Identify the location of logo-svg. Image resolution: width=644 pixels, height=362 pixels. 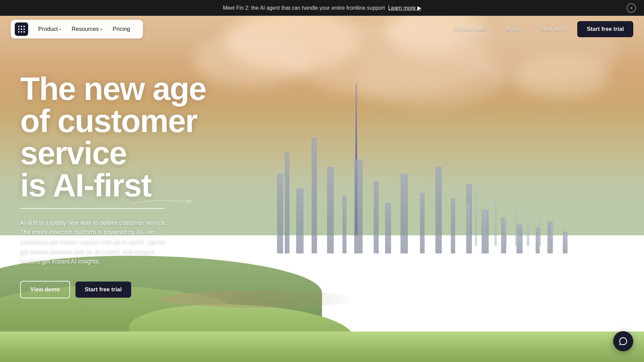
(21, 29).